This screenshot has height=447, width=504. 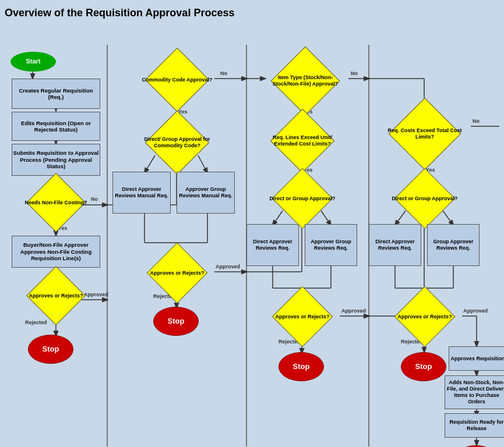 I want to click on approver-group-reviews-1-label: Approver Group Reviews Manual Req., so click(x=206, y=193).